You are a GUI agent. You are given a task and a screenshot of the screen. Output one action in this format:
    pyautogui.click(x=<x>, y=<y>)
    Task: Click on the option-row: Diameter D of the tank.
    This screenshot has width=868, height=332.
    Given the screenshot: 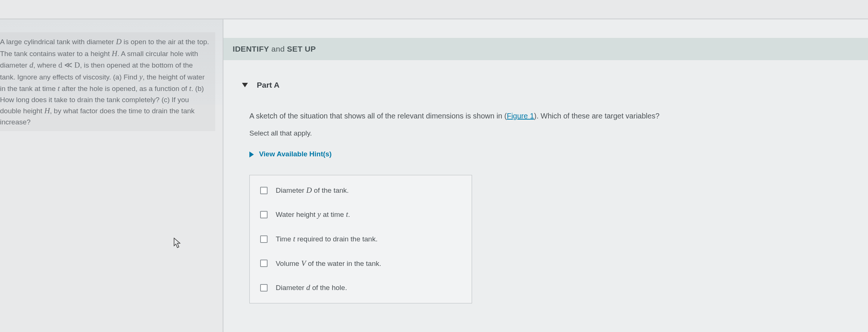 What is the action you would take?
    pyautogui.click(x=361, y=191)
    